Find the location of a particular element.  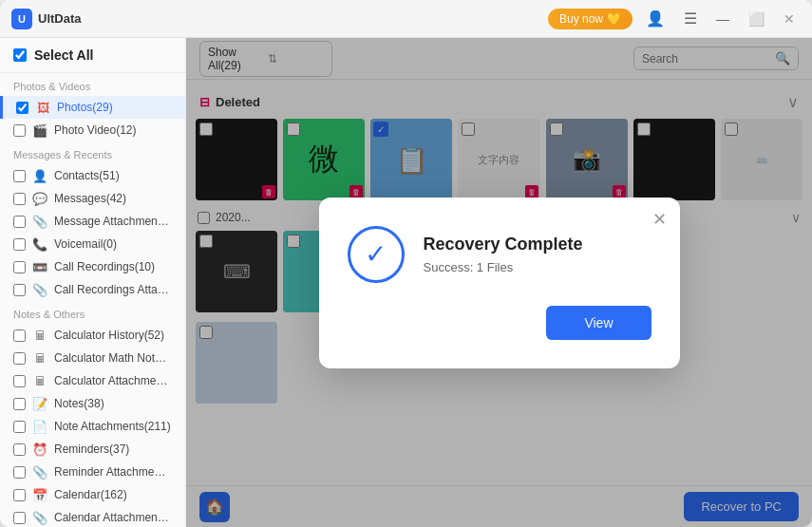

note-attach-icon: 📄 is located at coordinates (40, 426).